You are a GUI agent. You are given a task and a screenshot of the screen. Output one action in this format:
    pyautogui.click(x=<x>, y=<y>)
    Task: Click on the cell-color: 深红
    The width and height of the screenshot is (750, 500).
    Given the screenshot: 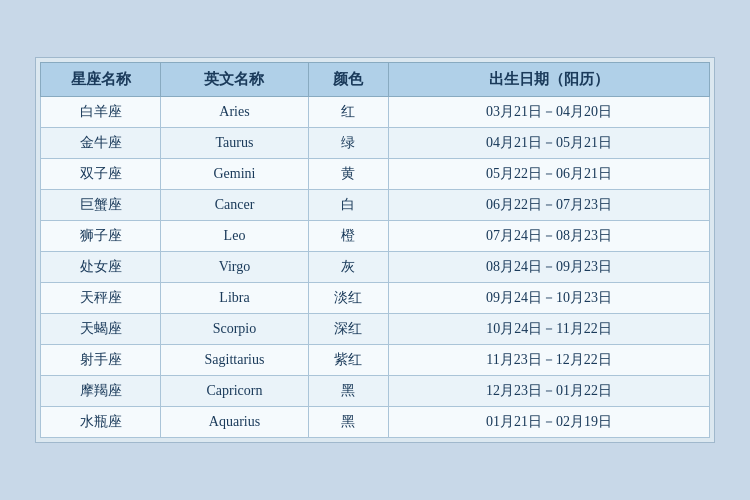 What is the action you would take?
    pyautogui.click(x=348, y=330)
    